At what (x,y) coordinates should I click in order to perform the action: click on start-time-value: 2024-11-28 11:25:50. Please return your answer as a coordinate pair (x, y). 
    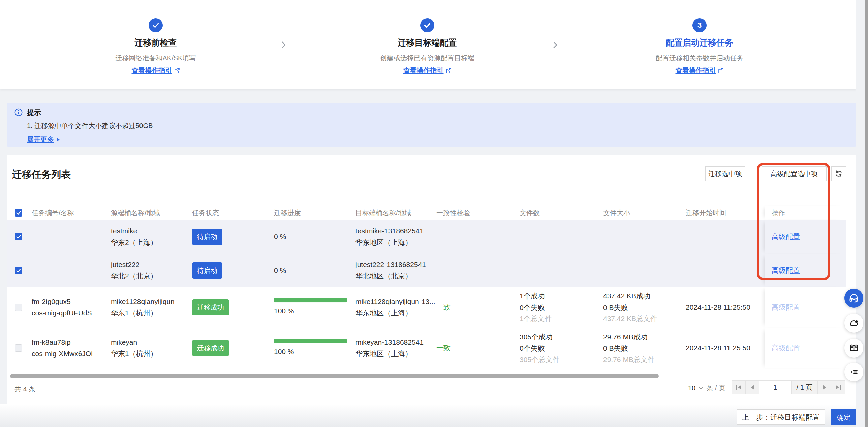
    Looking at the image, I should click on (718, 348).